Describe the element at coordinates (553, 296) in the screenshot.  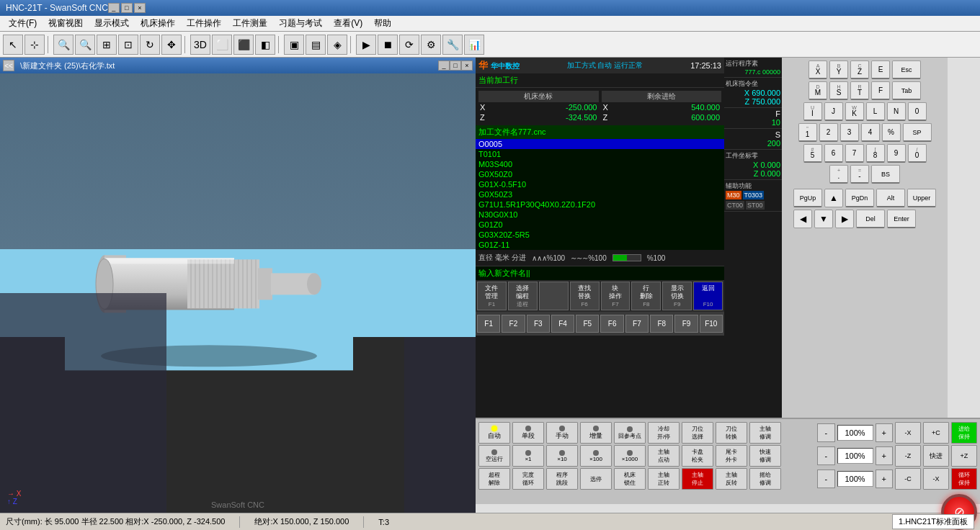
I see `softkey-f3` at that location.